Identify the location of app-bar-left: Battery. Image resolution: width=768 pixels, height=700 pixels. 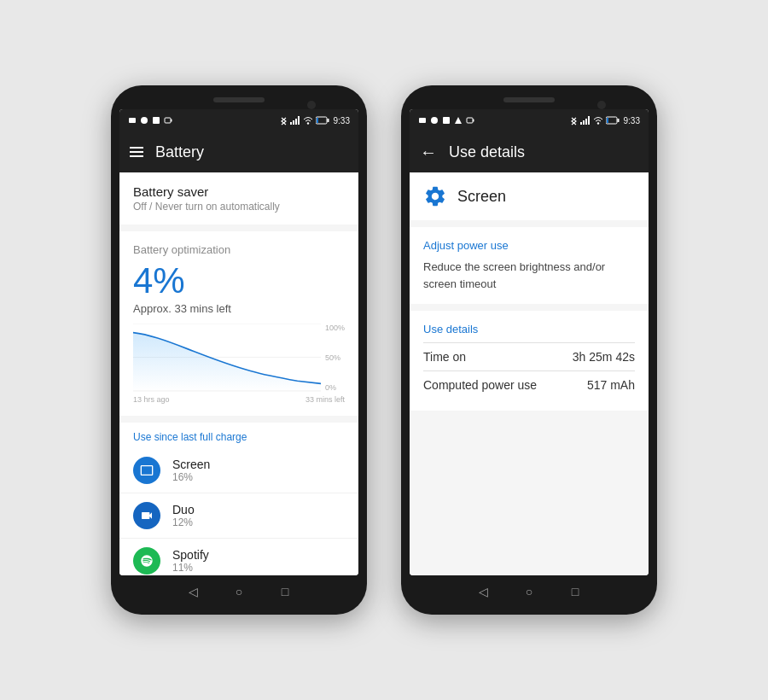
(239, 152).